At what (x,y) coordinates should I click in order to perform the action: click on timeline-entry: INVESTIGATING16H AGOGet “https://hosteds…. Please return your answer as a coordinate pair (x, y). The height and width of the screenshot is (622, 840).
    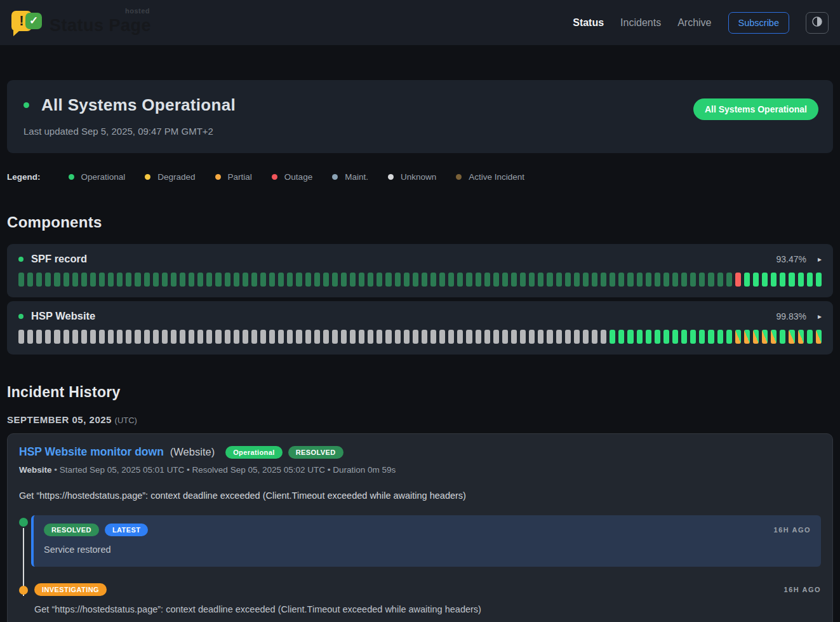
    Looking at the image, I should click on (420, 598).